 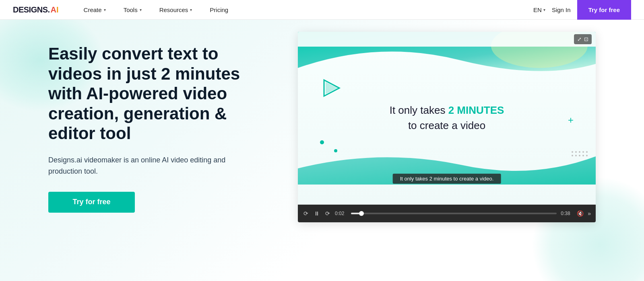 I want to click on time-current: 0:02, so click(x=341, y=213).